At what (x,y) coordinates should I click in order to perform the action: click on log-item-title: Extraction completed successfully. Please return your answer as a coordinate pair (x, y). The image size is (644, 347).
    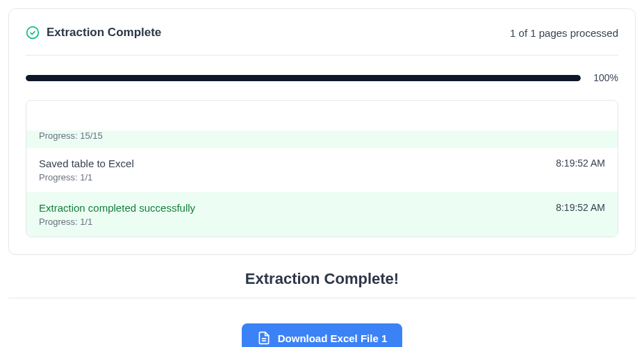
    Looking at the image, I should click on (117, 208).